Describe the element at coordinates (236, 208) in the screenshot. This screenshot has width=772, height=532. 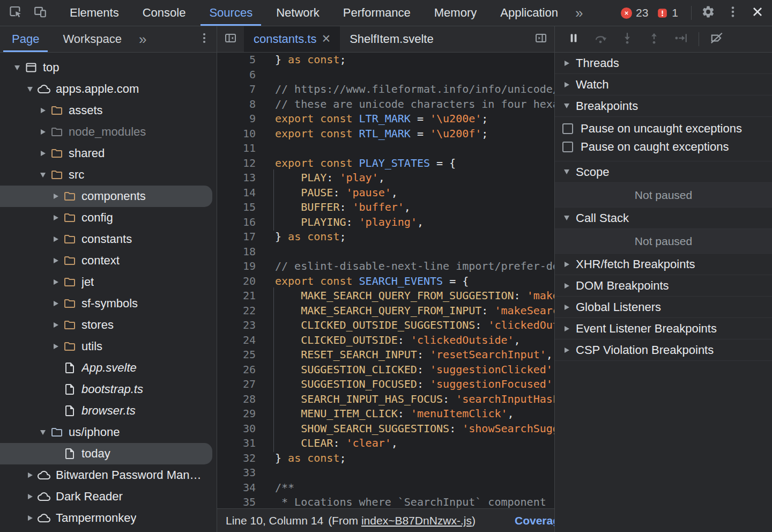
I see `line-number: 15` at that location.